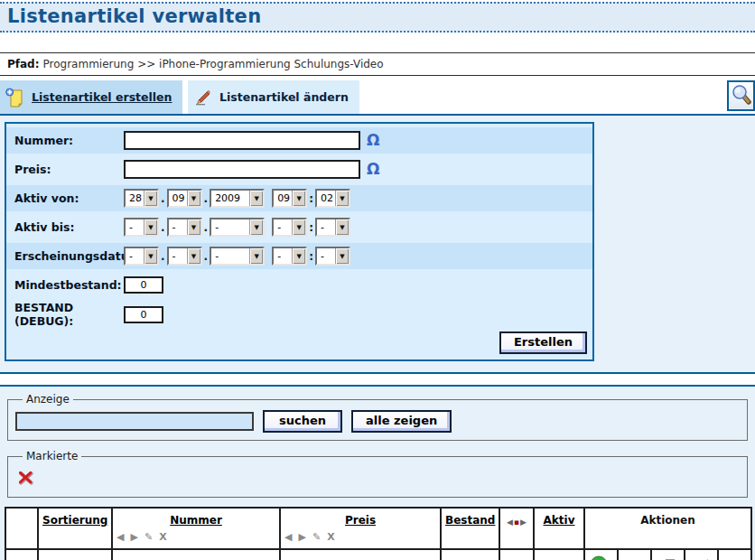 The image size is (755, 560). I want to click on swap-arrows-button, so click(601, 558).